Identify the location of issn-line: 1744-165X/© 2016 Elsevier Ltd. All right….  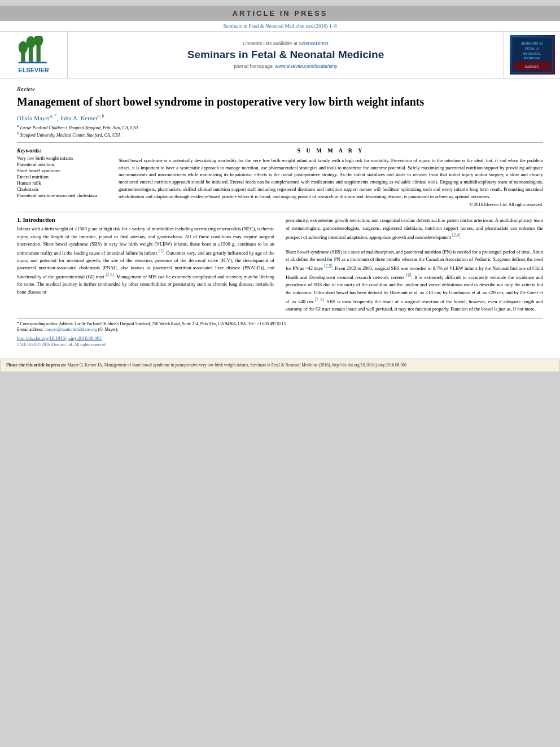
(280, 344).